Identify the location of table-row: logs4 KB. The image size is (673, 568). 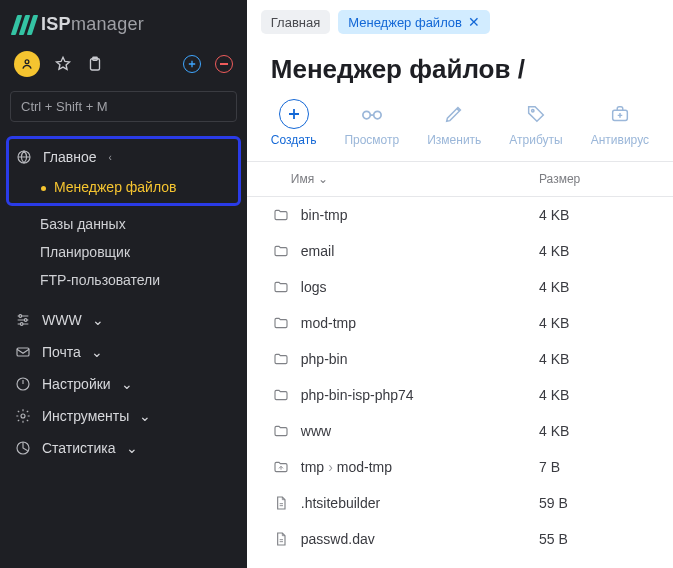
(460, 287).